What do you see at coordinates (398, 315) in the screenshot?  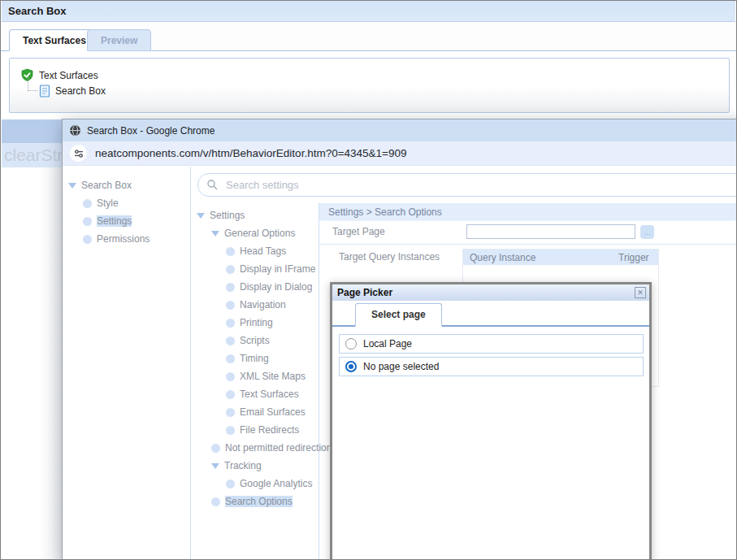 I see `tab-select-page: Select page` at bounding box center [398, 315].